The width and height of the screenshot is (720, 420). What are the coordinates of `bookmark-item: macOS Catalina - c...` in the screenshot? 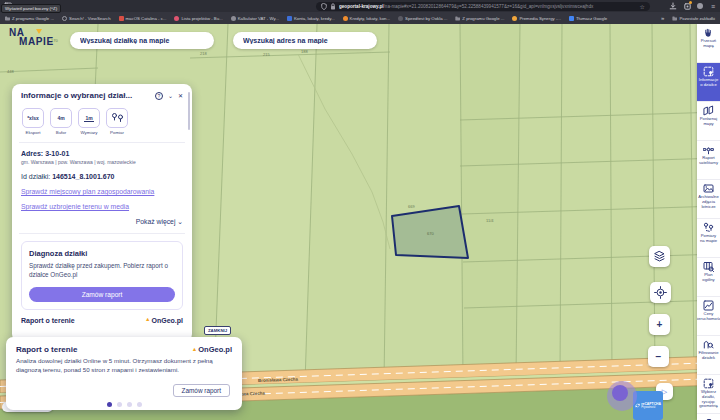 It's located at (143, 18).